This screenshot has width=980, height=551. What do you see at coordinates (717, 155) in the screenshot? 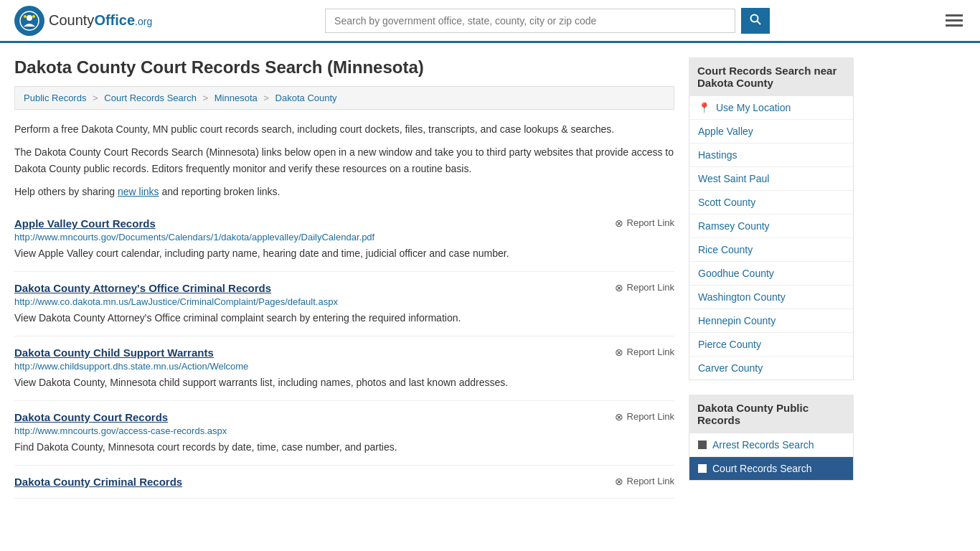
I see `nearby-link-2: Hastings` at bounding box center [717, 155].